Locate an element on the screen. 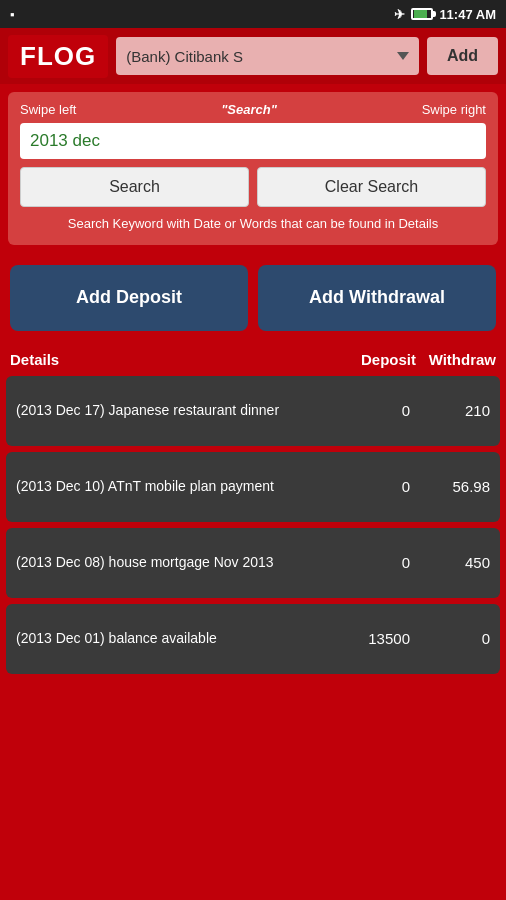 This screenshot has height=900, width=506. search-input-wrapper is located at coordinates (253, 141).